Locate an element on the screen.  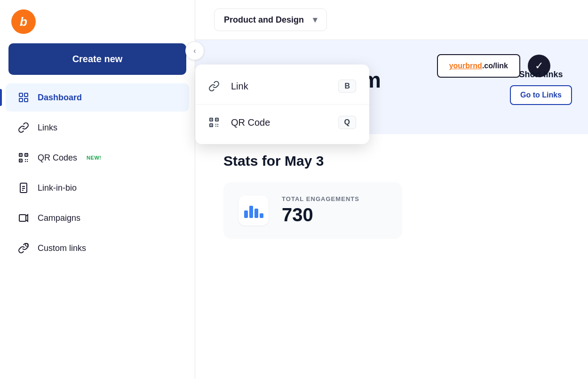
qr-code-icon is located at coordinates (215, 122).